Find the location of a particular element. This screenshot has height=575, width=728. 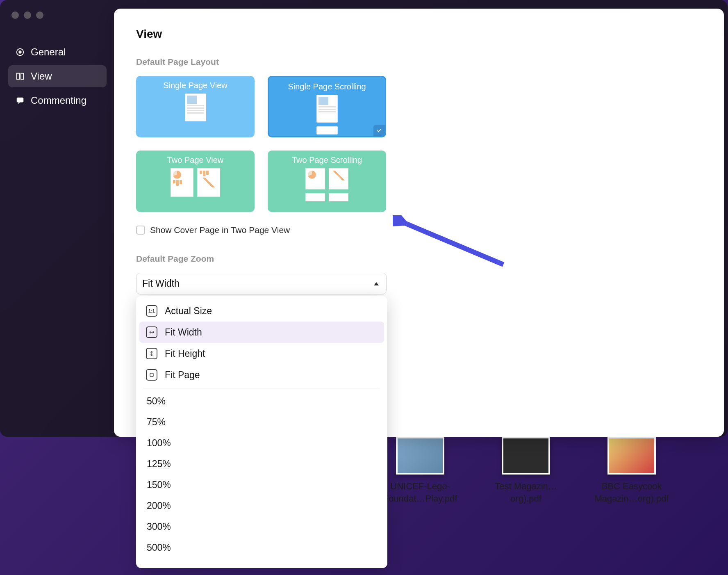

zoom-option-fit-height: Fit Height is located at coordinates (262, 354).